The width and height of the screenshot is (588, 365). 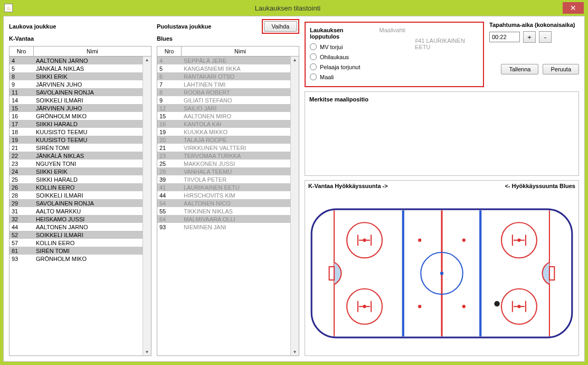 I want to click on table-row: 16GRÖNHOLM MIKO, so click(x=76, y=116).